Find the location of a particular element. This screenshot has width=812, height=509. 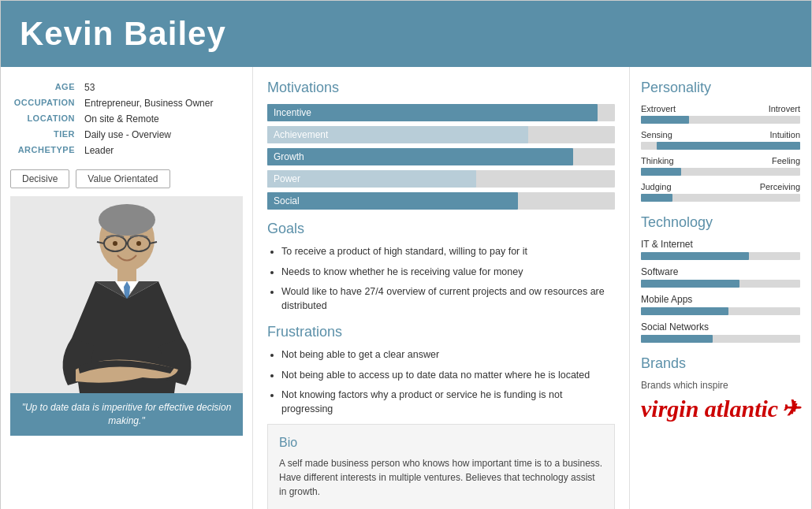

trait-right-label: Perceiving is located at coordinates (780, 187).